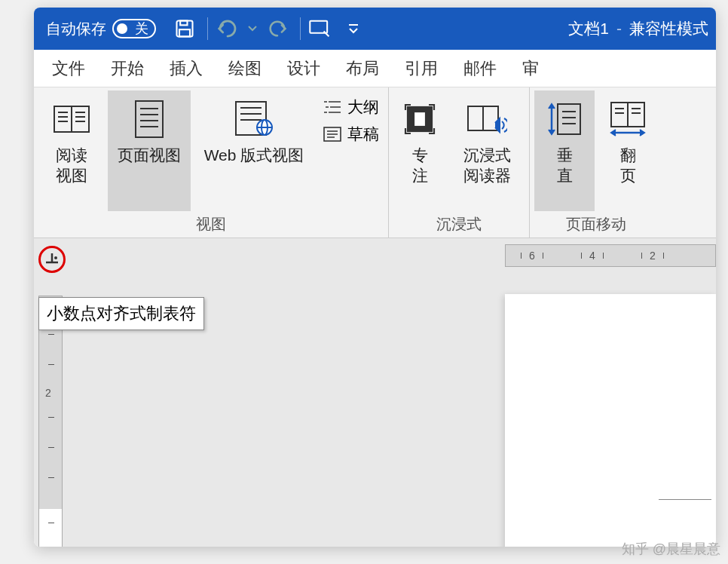  I want to click on dash: -, so click(619, 29).